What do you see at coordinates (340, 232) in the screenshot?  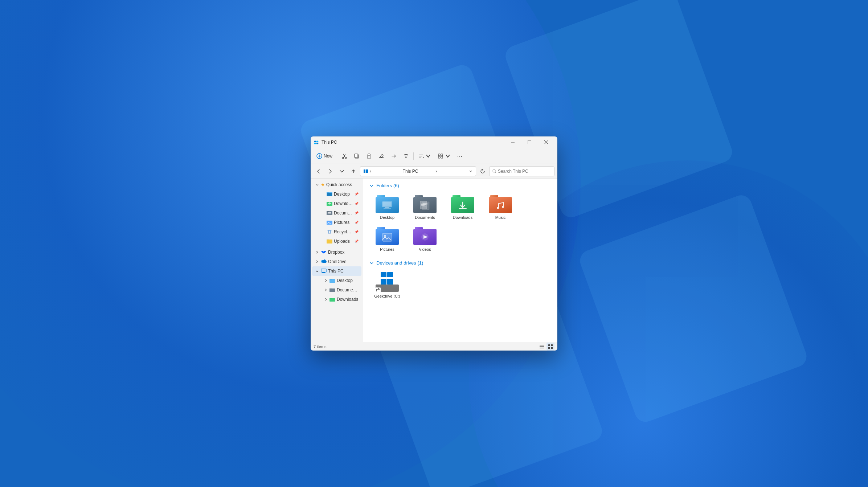 I see `sidebar-item-recycle-bin: Recycle Bin 📌` at bounding box center [340, 232].